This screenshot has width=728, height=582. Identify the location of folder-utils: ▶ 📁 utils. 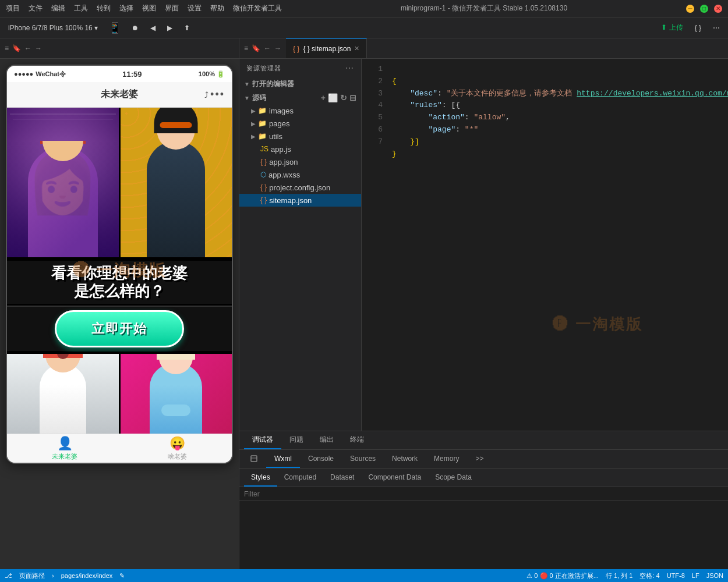
(301, 136).